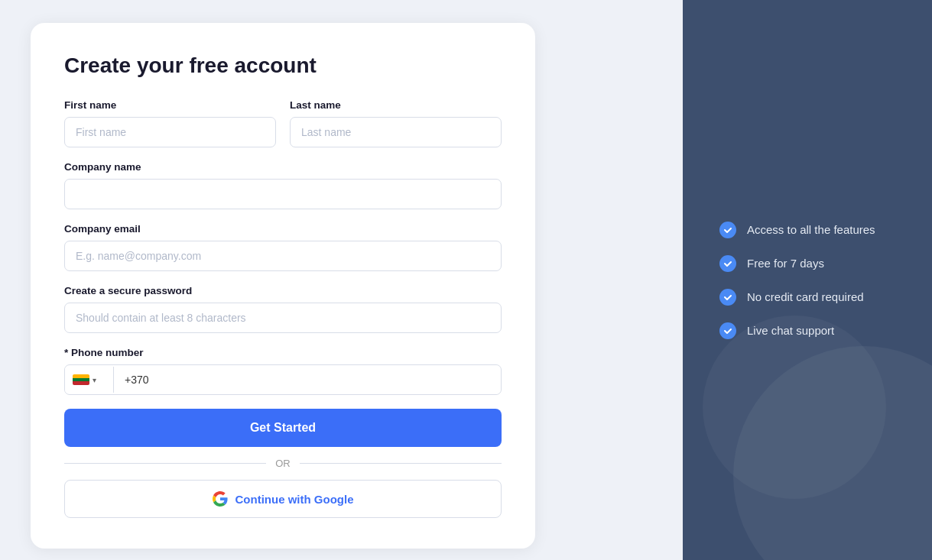 This screenshot has width=932, height=560. What do you see at coordinates (396, 132) in the screenshot?
I see `last-name-input` at bounding box center [396, 132].